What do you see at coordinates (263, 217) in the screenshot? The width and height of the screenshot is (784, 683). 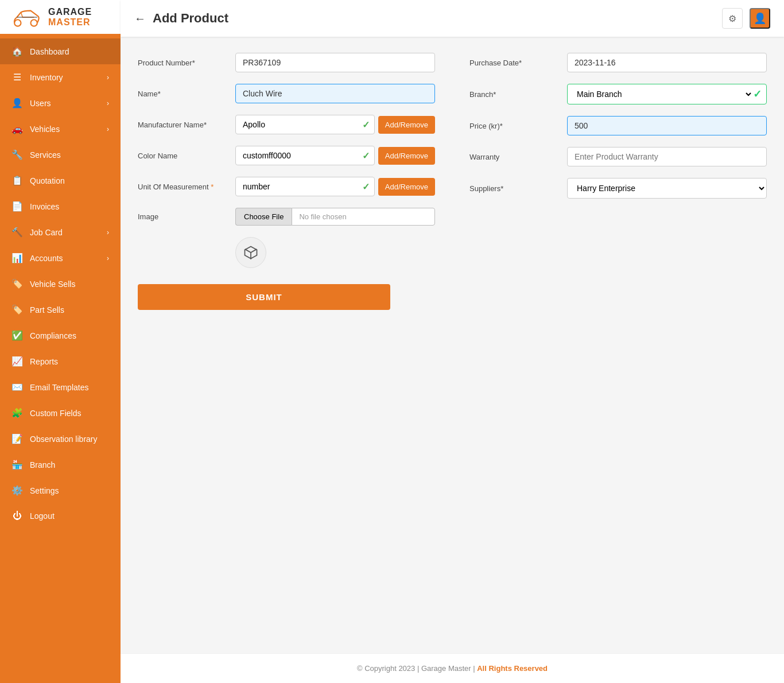 I see `choose-file-button: Choose File` at bounding box center [263, 217].